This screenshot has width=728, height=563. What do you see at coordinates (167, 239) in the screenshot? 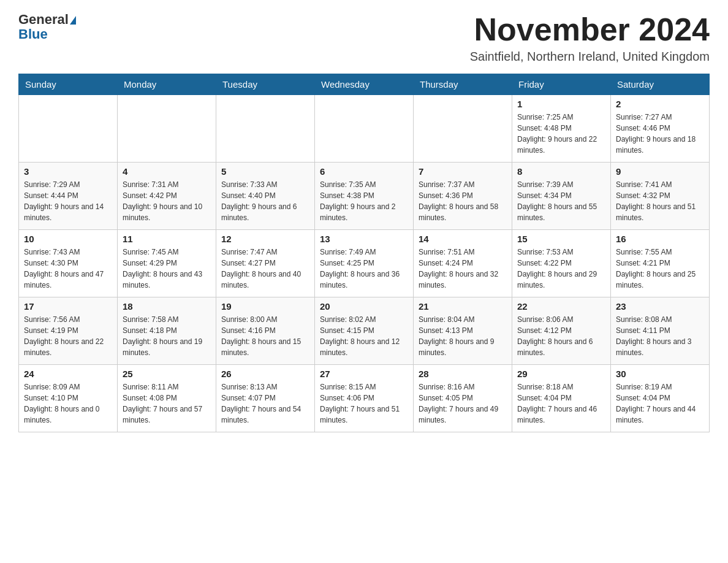
I see `day-number: 11` at bounding box center [167, 239].